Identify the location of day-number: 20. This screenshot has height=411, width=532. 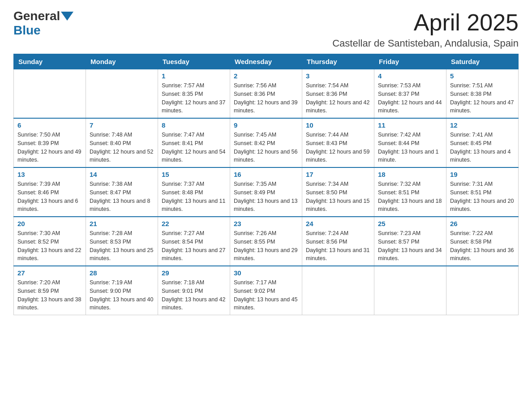
(50, 224).